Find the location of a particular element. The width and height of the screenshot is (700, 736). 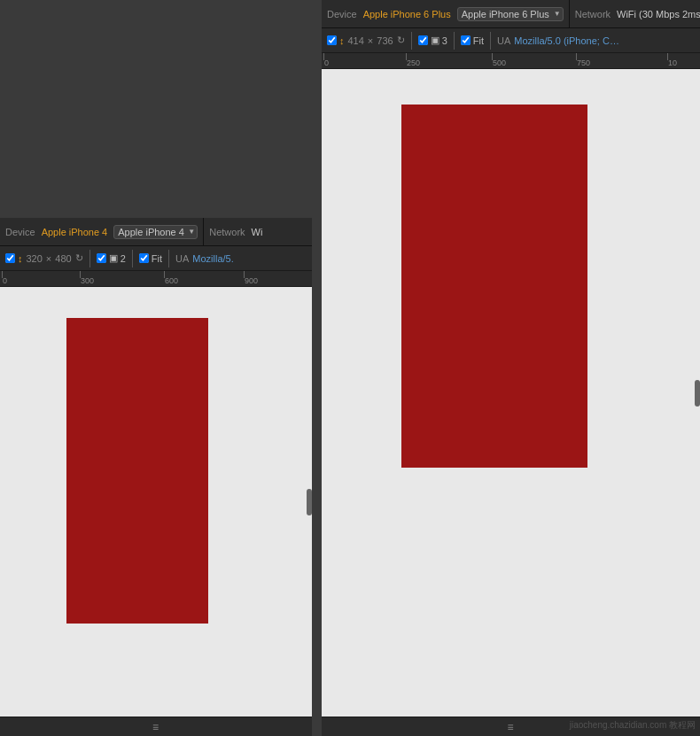

small-screenshot-count: 2 is located at coordinates (123, 259).